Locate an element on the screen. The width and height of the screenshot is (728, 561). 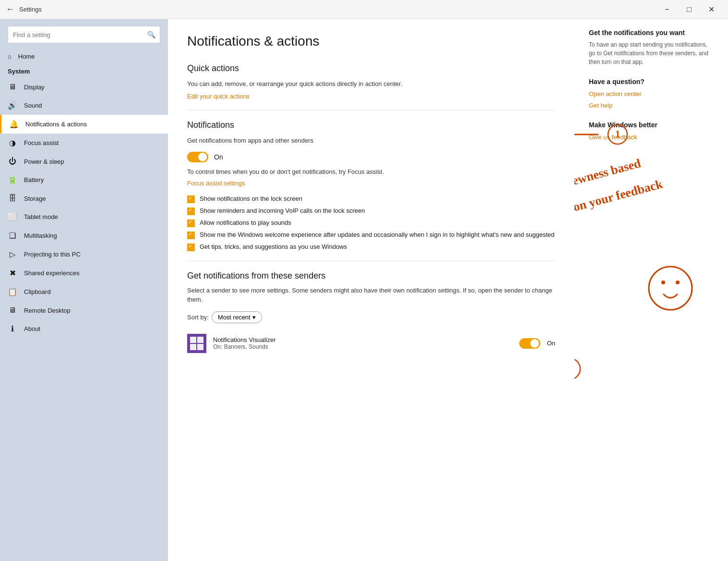
senders-desc: Select a sender to see more settings. So… is located at coordinates (371, 295).